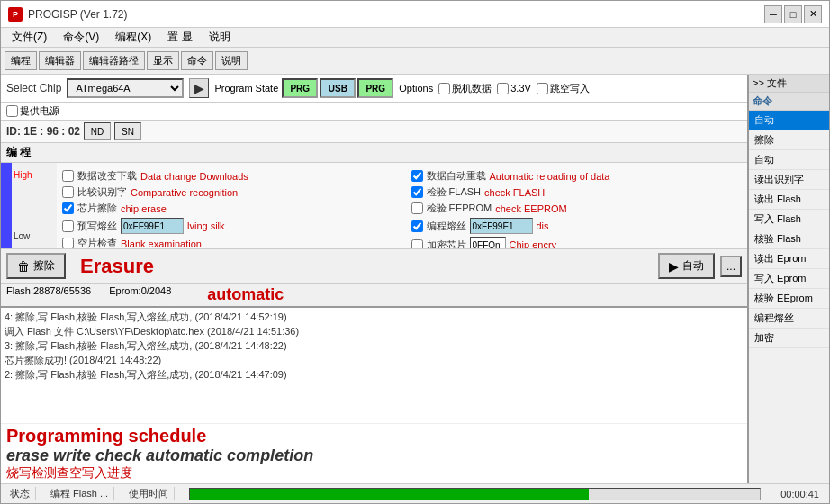 The width and height of the screenshot is (830, 504). Describe the element at coordinates (49, 295) in the screenshot. I see `flash-info-flash: Flash:28878/65536` at that location.